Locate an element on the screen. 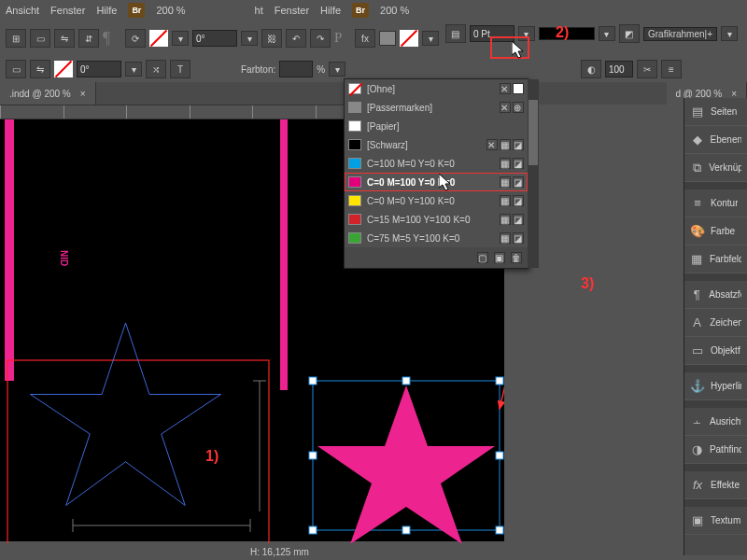 The height and width of the screenshot is (560, 747). swap-icon: ⤭ is located at coordinates (156, 69).